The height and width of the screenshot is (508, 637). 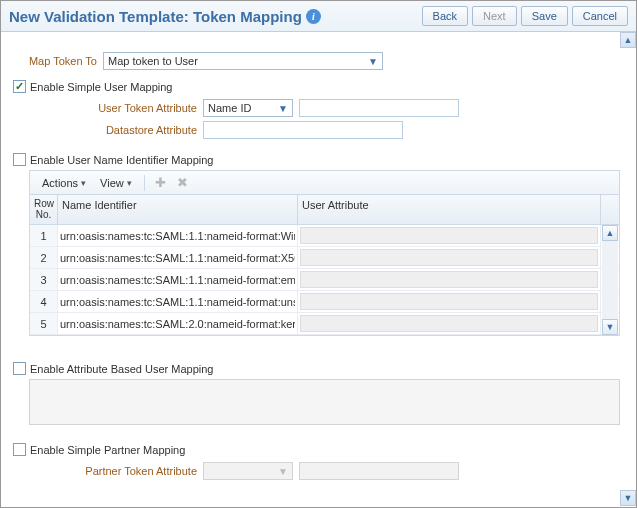 What do you see at coordinates (20, 86) in the screenshot?
I see `enable-simple-user-checkbox` at bounding box center [20, 86].